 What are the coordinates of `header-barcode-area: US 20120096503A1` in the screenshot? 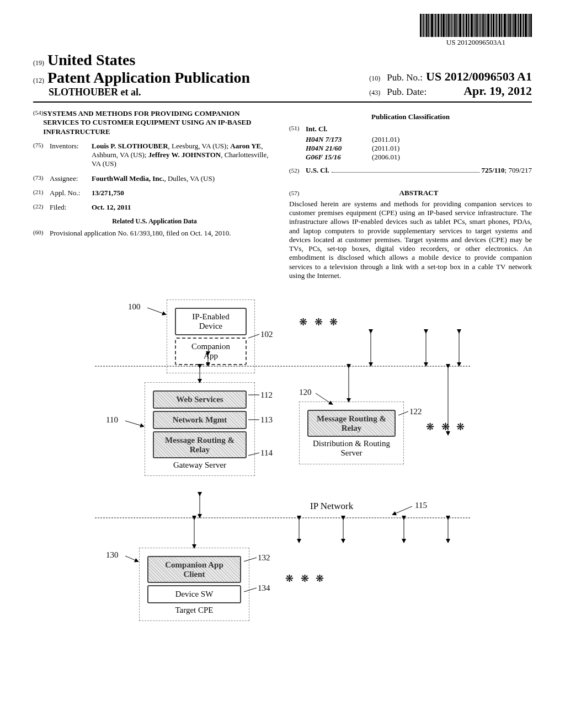 It's located at (282, 30).